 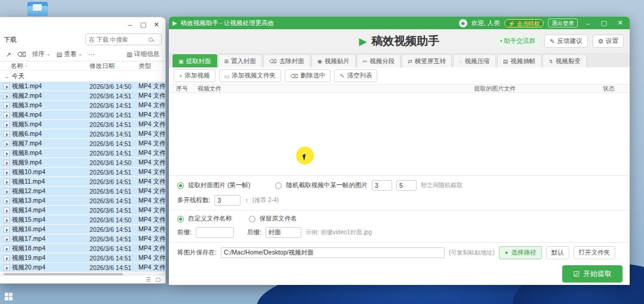 What do you see at coordinates (114, 163) in the screenshot?
I see `file-date: 2026/3/6 14:50` at bounding box center [114, 163].